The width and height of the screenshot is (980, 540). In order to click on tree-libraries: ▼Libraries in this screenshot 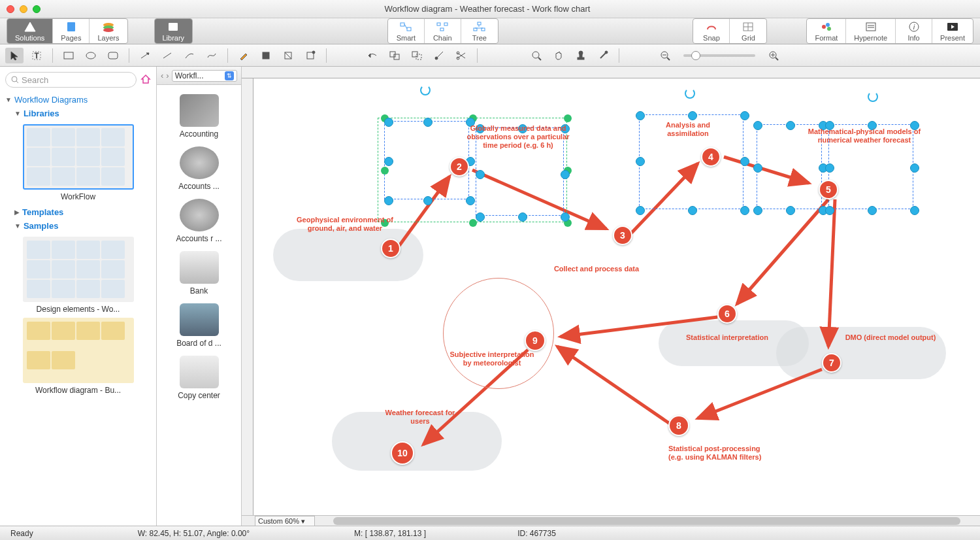, I will do `click(78, 114)`.